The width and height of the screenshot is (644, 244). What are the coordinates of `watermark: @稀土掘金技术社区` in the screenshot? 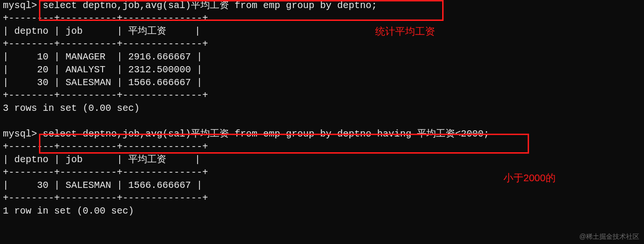 It's located at (609, 237).